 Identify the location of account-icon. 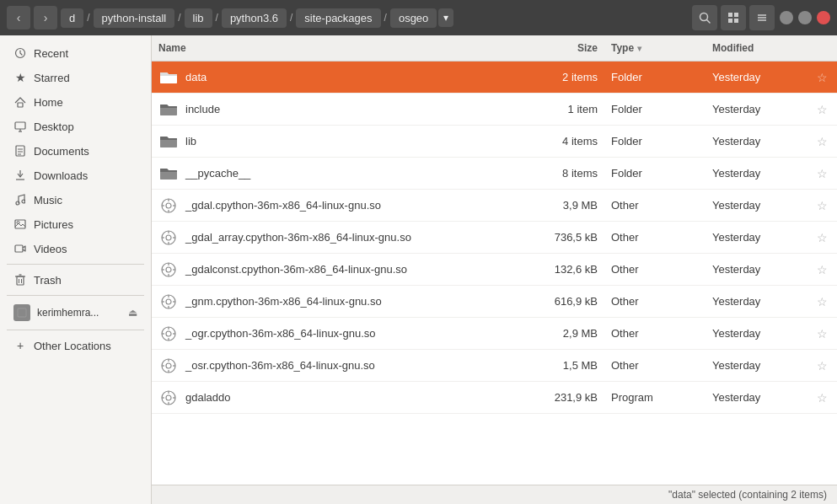
(22, 313).